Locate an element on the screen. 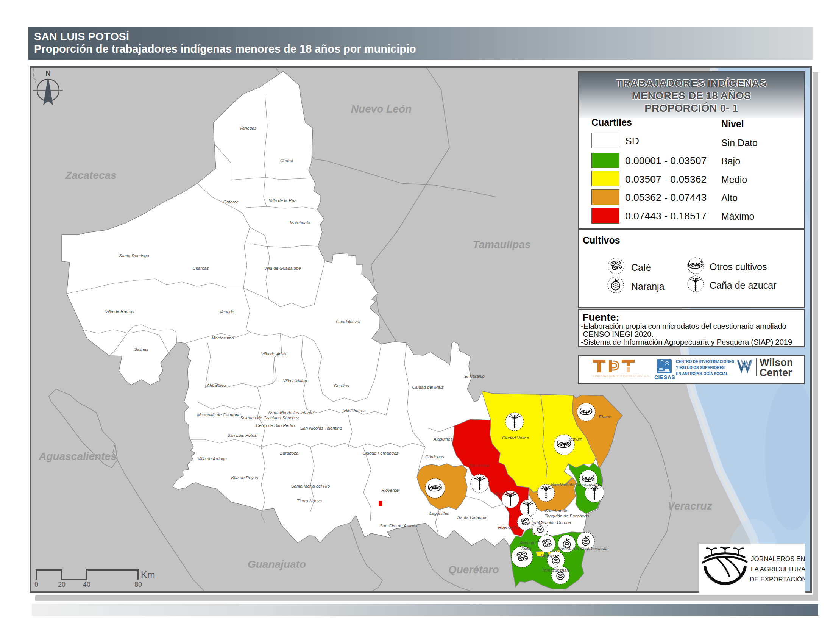  svg-text: Charcas is located at coordinates (201, 268).